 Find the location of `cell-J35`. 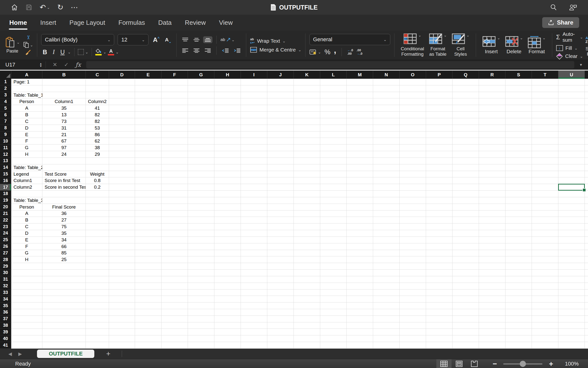

cell-J35 is located at coordinates (281, 306).